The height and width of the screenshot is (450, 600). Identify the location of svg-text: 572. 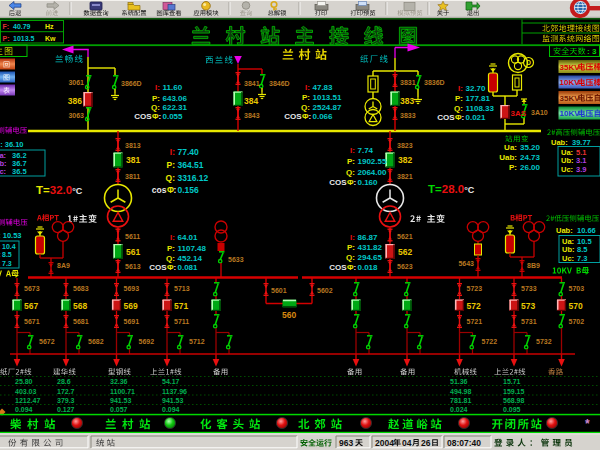
(474, 306).